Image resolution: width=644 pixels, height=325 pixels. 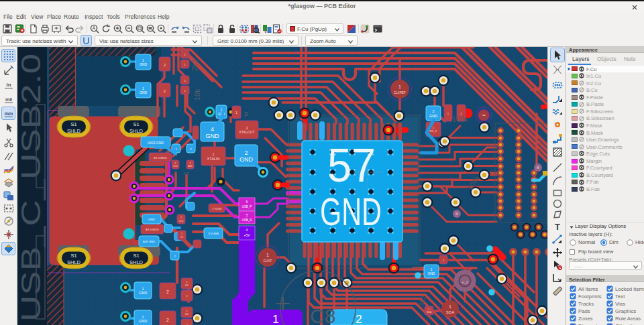 I want to click on svg-text: C8, so click(x=323, y=315).